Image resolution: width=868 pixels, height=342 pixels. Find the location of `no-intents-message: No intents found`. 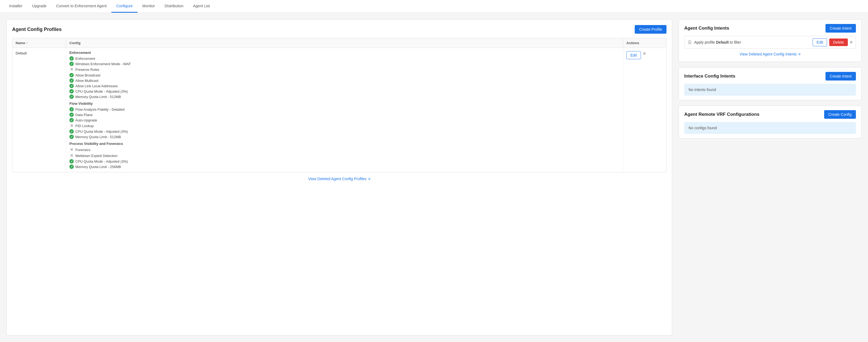

no-intents-message: No intents found is located at coordinates (770, 90).